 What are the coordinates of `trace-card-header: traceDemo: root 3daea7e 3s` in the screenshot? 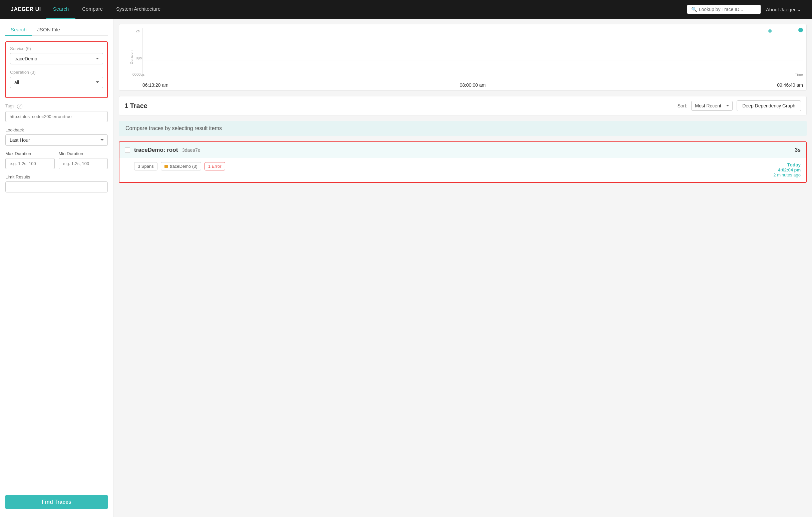 It's located at (463, 150).